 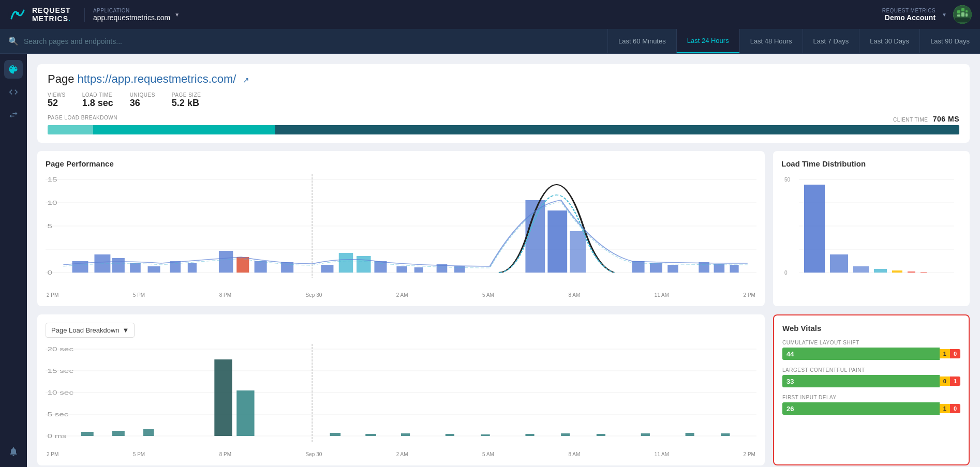 What do you see at coordinates (909, 10) in the screenshot?
I see `account-label: REQUEST METRICS` at bounding box center [909, 10].